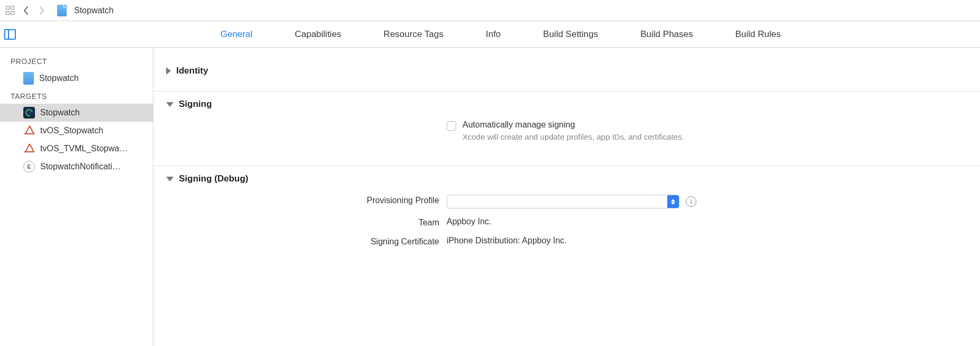 The height and width of the screenshot is (346, 980). What do you see at coordinates (29, 167) in the screenshot?
I see `extension-icon: E` at bounding box center [29, 167].